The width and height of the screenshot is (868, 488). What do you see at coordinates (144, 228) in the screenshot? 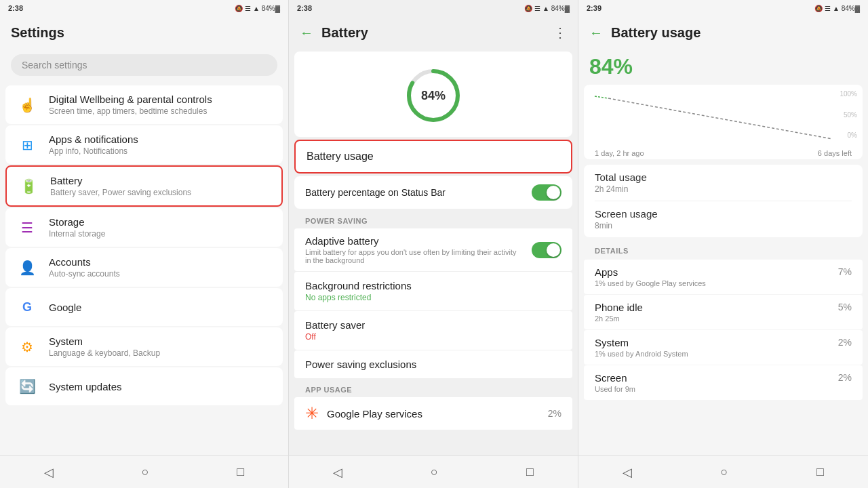
I see `settings-item-storage: ☰ Storage Internal storage` at bounding box center [144, 228].